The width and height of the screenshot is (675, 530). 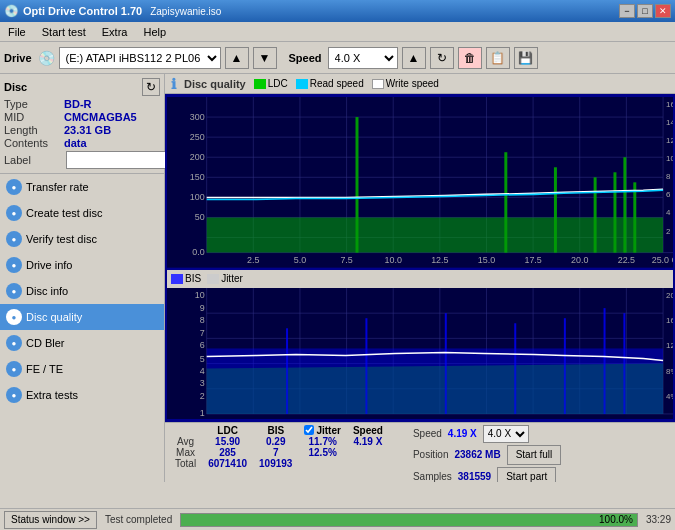 What do you see at coordinates (177, 279) in the screenshot?
I see `legend-bis-color` at bounding box center [177, 279].